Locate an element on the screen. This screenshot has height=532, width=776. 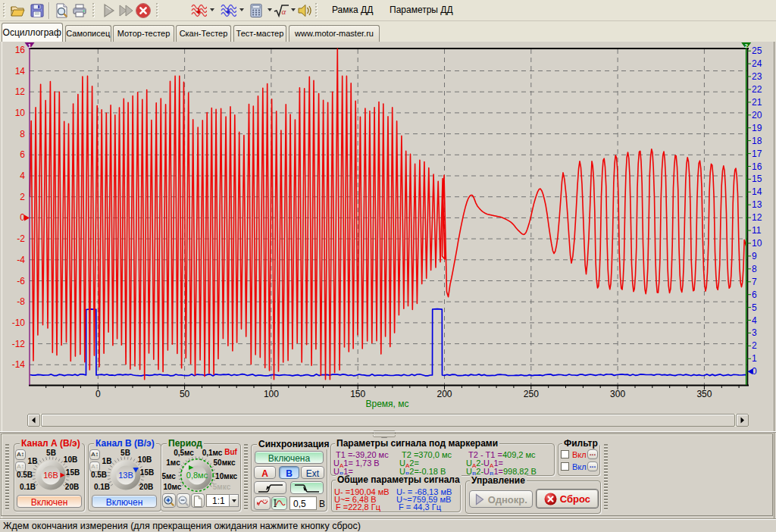
svg-text: -6 is located at coordinates (21, 281).